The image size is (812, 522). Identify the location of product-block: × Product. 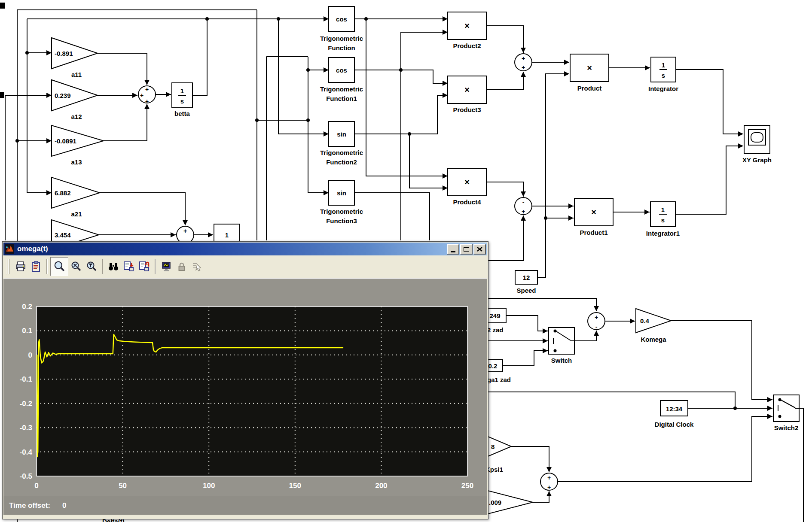
(589, 73).